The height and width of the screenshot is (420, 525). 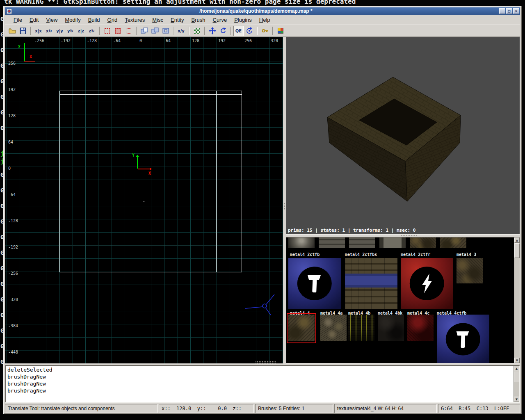 What do you see at coordinates (427, 283) in the screenshot?
I see `texture-tile-metal4_2ctfr` at bounding box center [427, 283].